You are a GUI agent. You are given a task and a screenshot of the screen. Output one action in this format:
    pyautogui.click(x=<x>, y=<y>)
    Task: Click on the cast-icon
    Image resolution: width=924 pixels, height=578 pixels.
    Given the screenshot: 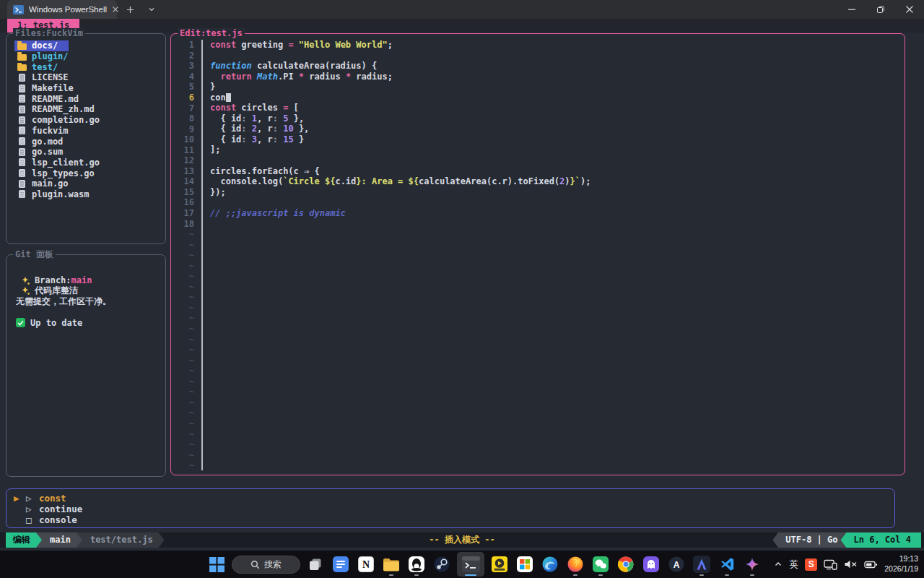 What is the action you would take?
    pyautogui.click(x=830, y=565)
    